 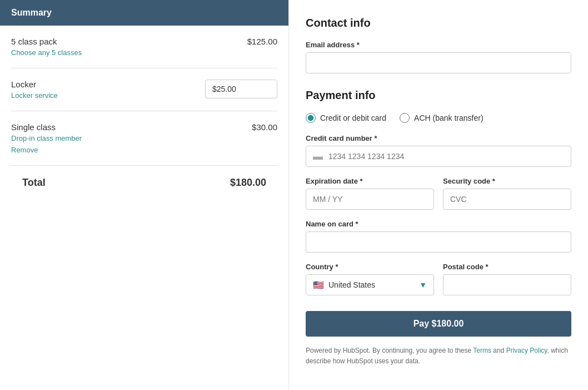 What do you see at coordinates (446, 156) in the screenshot?
I see `cc-number-input` at bounding box center [446, 156].